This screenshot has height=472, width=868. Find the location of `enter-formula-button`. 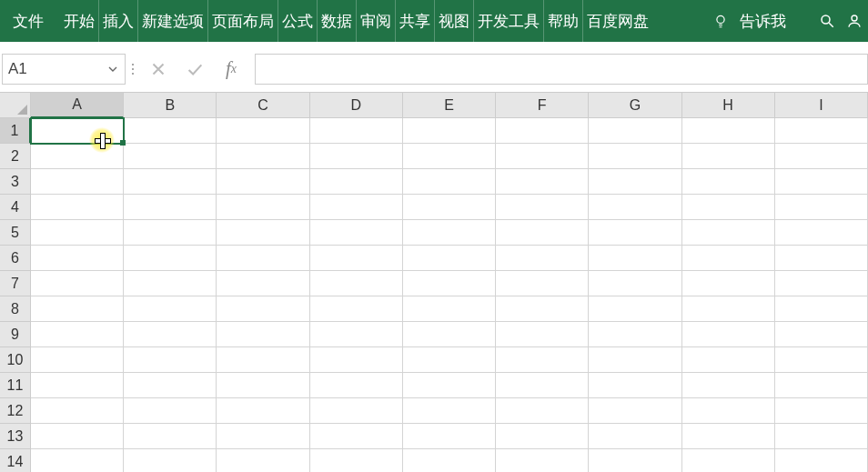

enter-formula-button is located at coordinates (195, 69).